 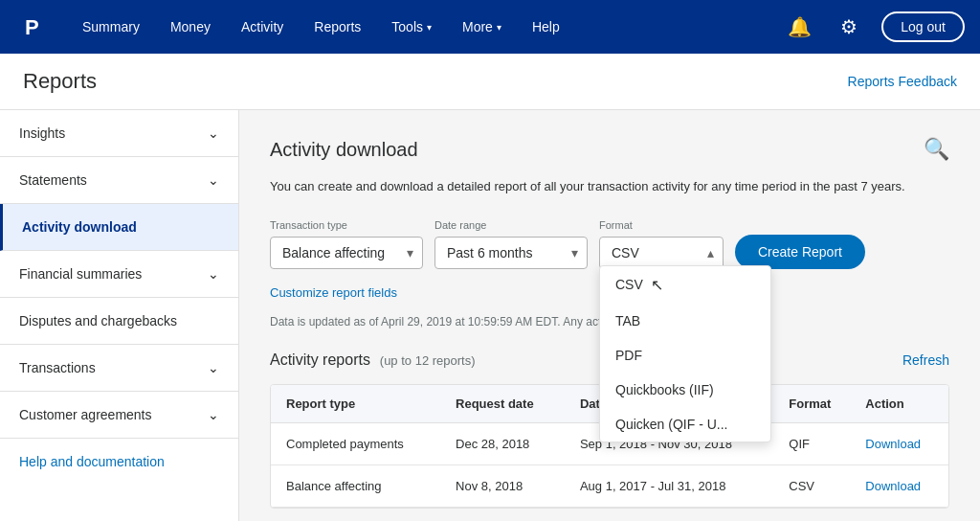 I want to click on date-range-select-wrapper: Past 6 months, so click(x=511, y=253).